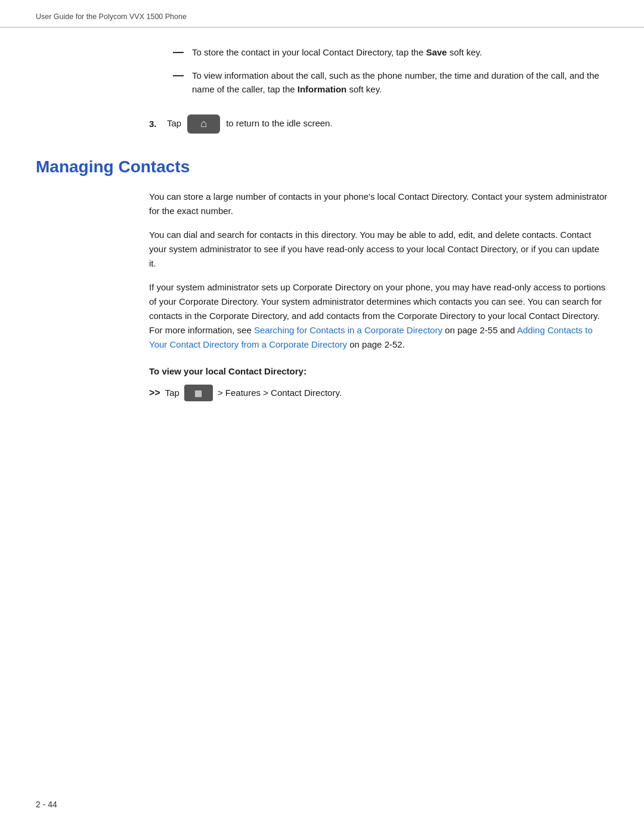 This screenshot has height=833, width=644. I want to click on bullet-item-1: — To store the contact in your local Con…, so click(391, 52).